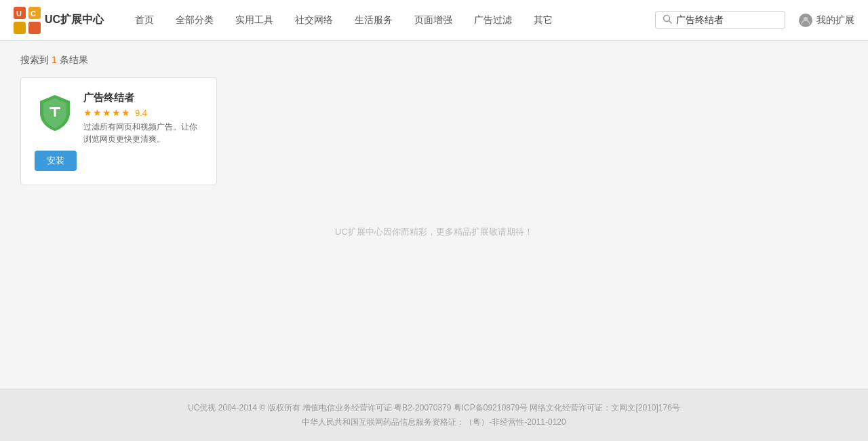 Image resolution: width=868 pixels, height=441 pixels. I want to click on svg-text: U, so click(19, 14).